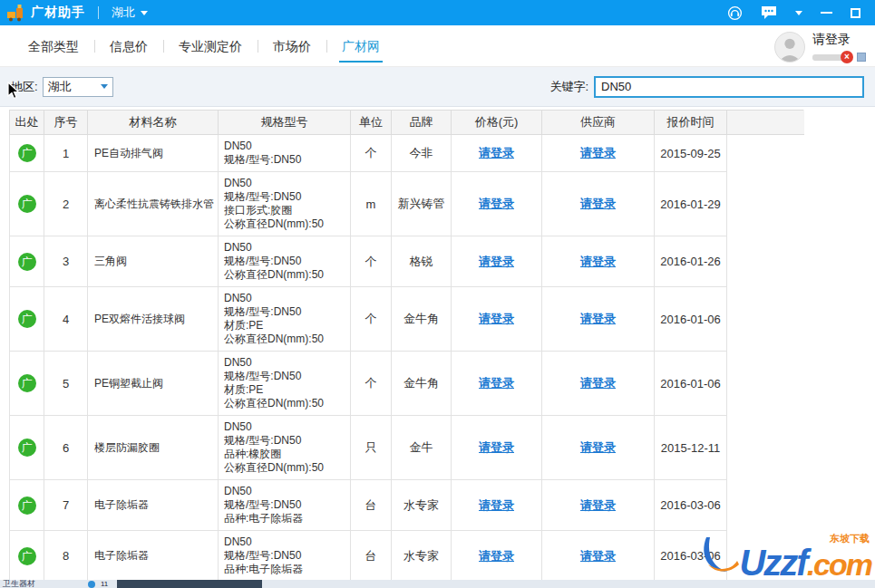 The width and height of the screenshot is (875, 588). What do you see at coordinates (850, 538) in the screenshot?
I see `watermark-tagline: 东坡下载` at bounding box center [850, 538].